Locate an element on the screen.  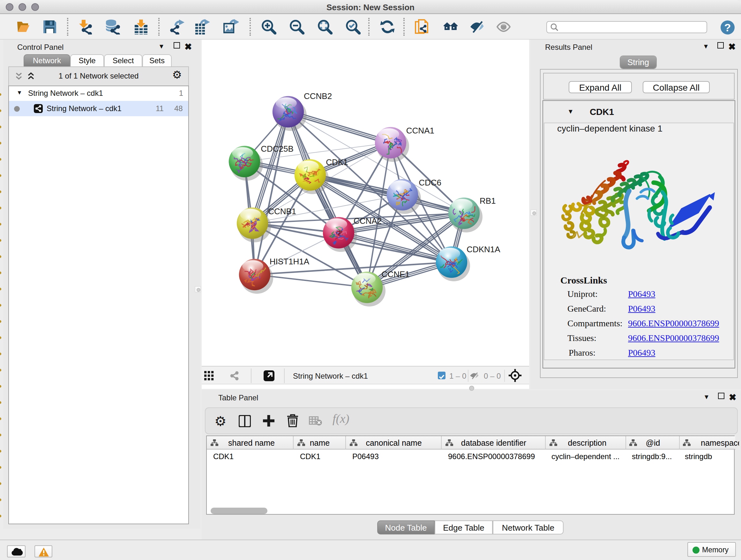
svg-text: RB1 is located at coordinates (488, 201).